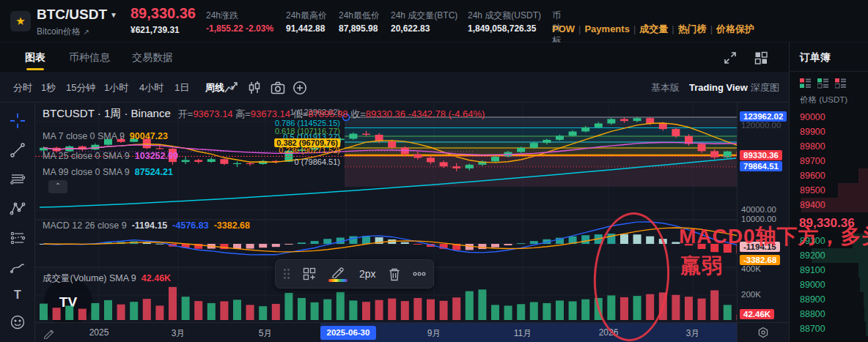 The height and width of the screenshot is (342, 868). Describe the element at coordinates (106, 136) in the screenshot. I see `ma7-legend: MA 7 close 0 SMA 990047.23` at that location.